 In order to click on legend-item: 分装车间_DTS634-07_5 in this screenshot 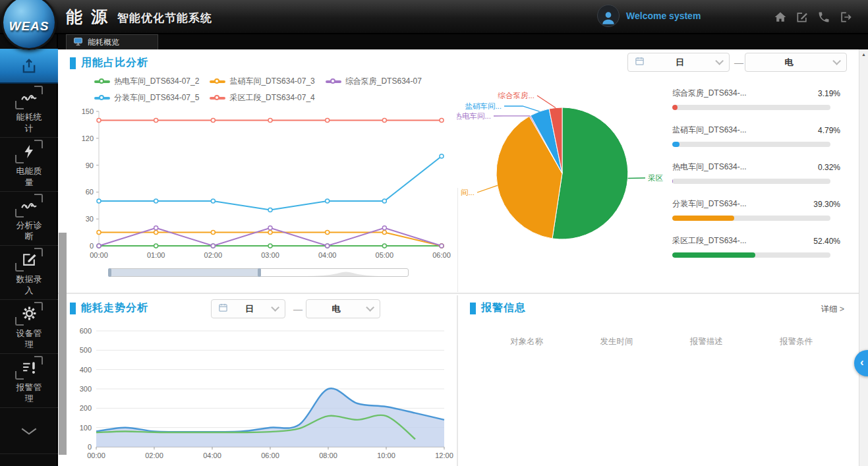, I will do `click(146, 98)`.